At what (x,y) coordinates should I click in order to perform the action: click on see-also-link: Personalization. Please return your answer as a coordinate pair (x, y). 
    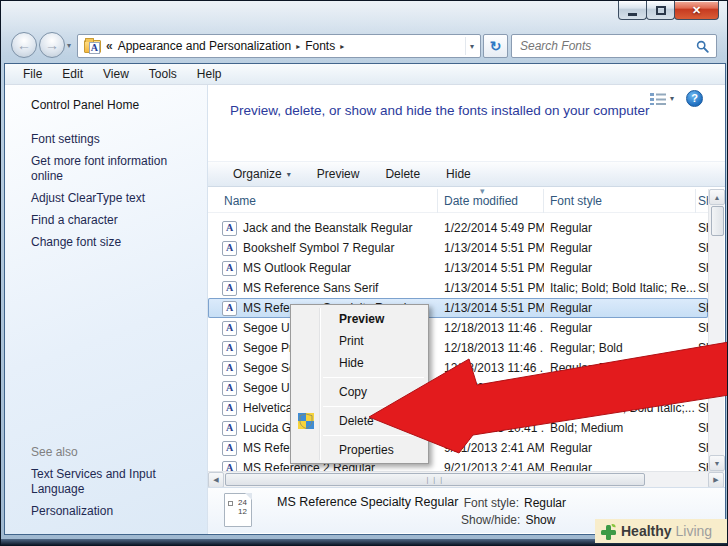
    Looking at the image, I should click on (108, 512).